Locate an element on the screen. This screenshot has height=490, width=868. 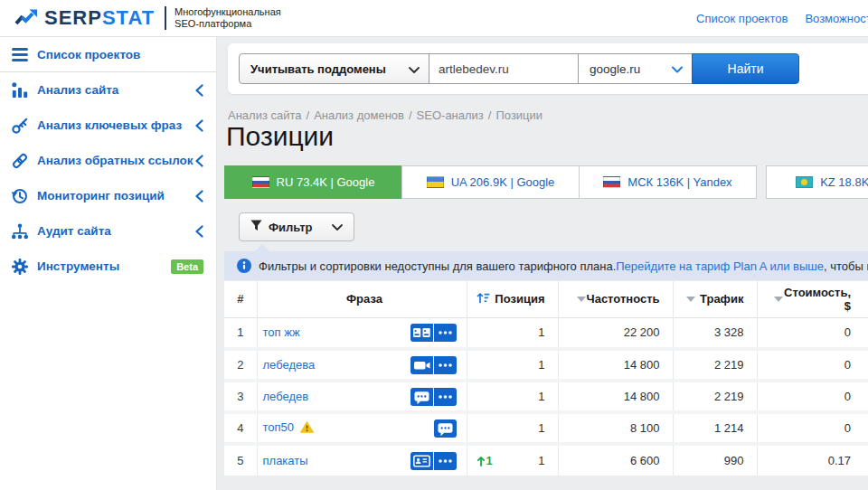
domain-search-form: Учитывать поддомены google.ru Найти is located at coordinates (519, 69).